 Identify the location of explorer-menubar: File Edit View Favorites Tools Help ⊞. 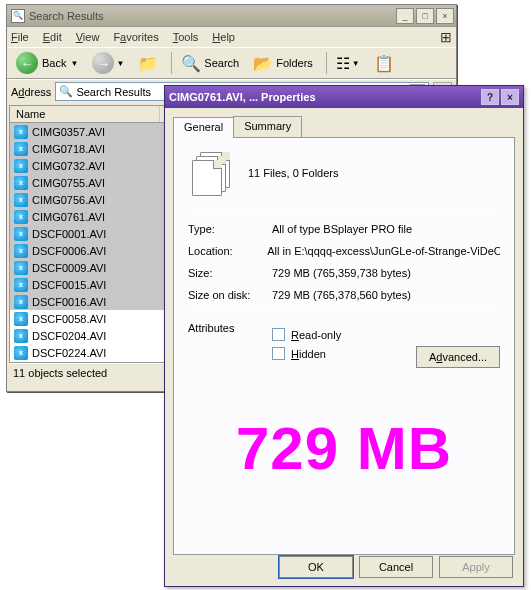
(232, 37).